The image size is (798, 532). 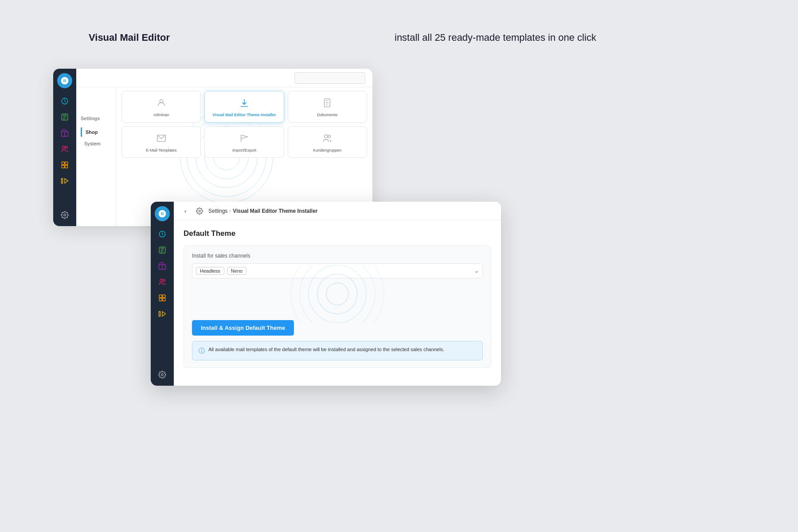 I want to click on win1-logo, so click(x=65, y=81).